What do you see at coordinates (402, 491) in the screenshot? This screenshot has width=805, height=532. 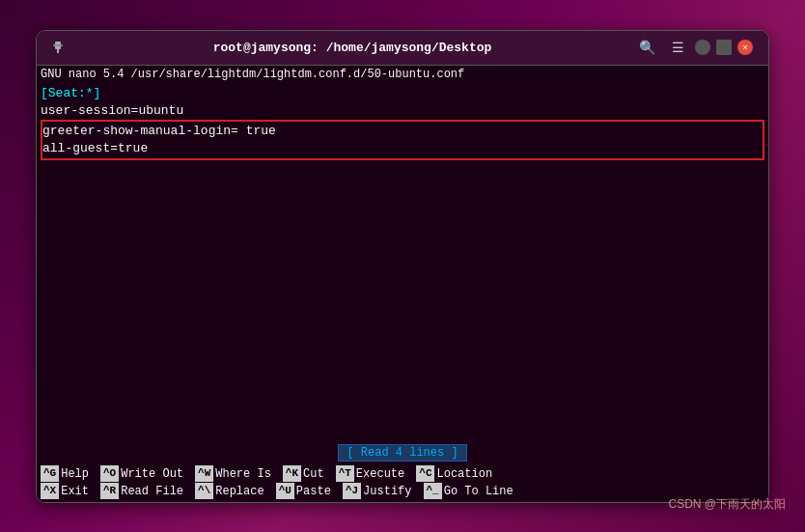 I see `footer-row-2: ^X Exit ^R Read File ^\ Replace ^U Paste…` at bounding box center [402, 491].